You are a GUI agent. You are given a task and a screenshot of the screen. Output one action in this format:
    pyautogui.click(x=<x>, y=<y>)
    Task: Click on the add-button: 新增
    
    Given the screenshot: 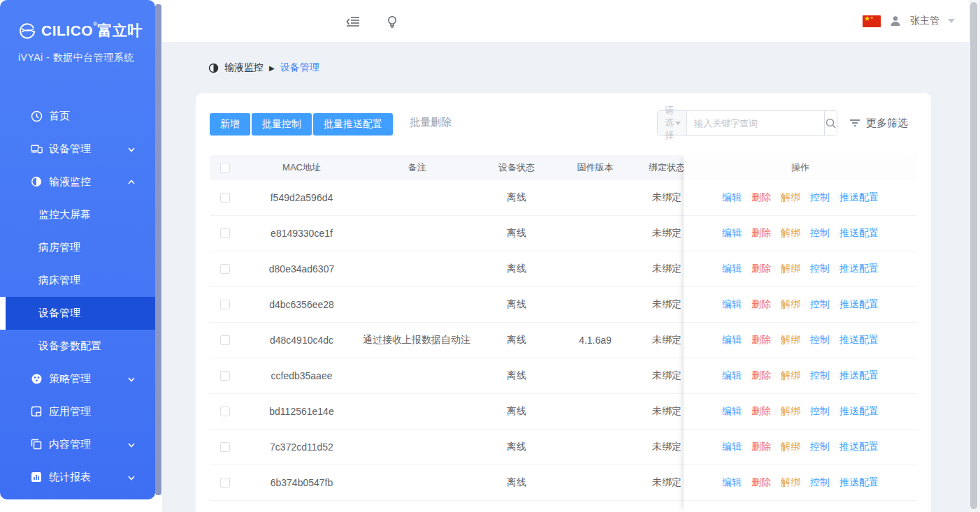 What is the action you would take?
    pyautogui.click(x=230, y=124)
    